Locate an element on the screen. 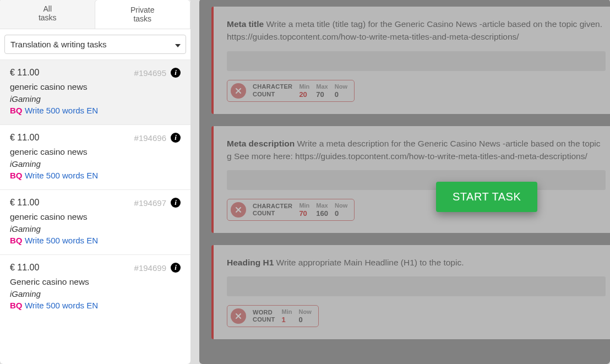 This screenshot has height=364, width=610. task-id: #194699 is located at coordinates (150, 268).